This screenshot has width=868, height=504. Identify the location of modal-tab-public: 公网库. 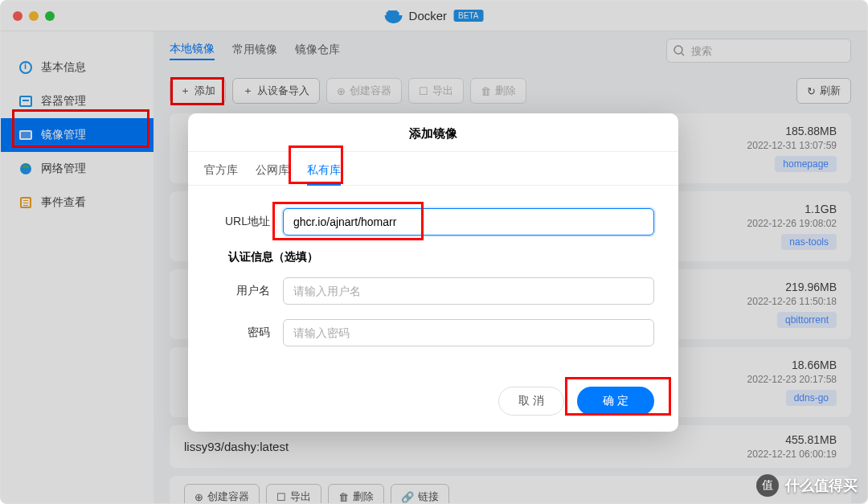
(272, 174).